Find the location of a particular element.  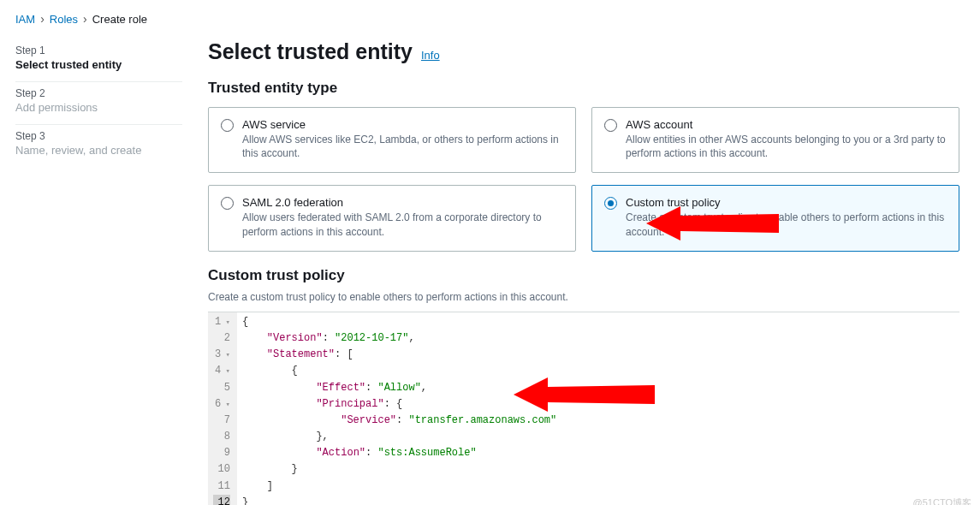

custom-trust-policy-desc: Create a custom trust policy to enable o… is located at coordinates (584, 297).